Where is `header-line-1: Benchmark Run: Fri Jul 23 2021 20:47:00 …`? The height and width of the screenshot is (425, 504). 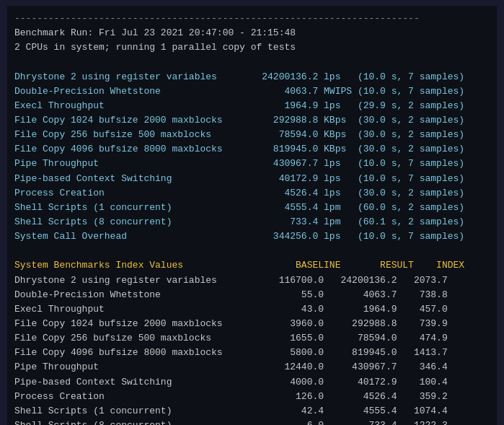
header-line-1: Benchmark Run: Fri Jul 23 2021 20:47:00 … is located at coordinates (252, 33).